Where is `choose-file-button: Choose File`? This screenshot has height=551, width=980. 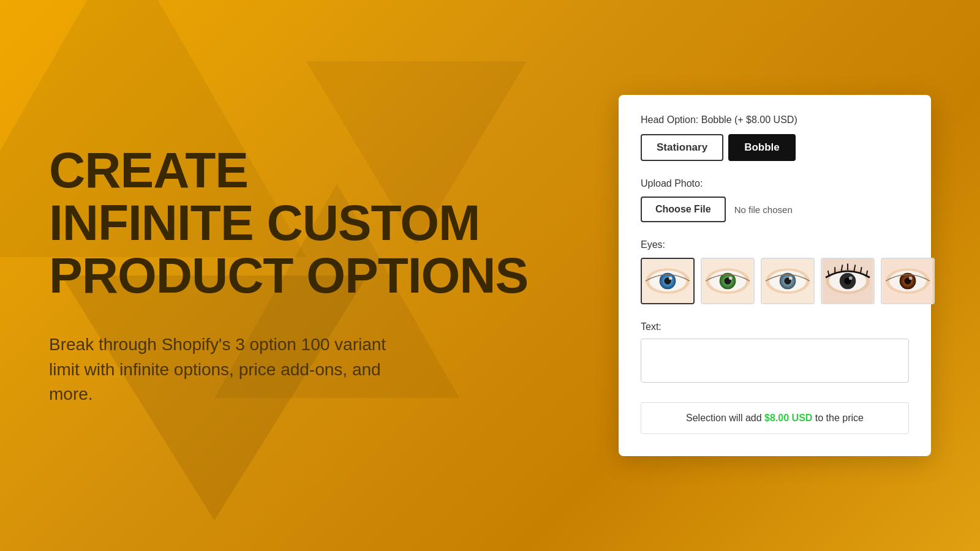
choose-file-button: Choose File is located at coordinates (684, 209).